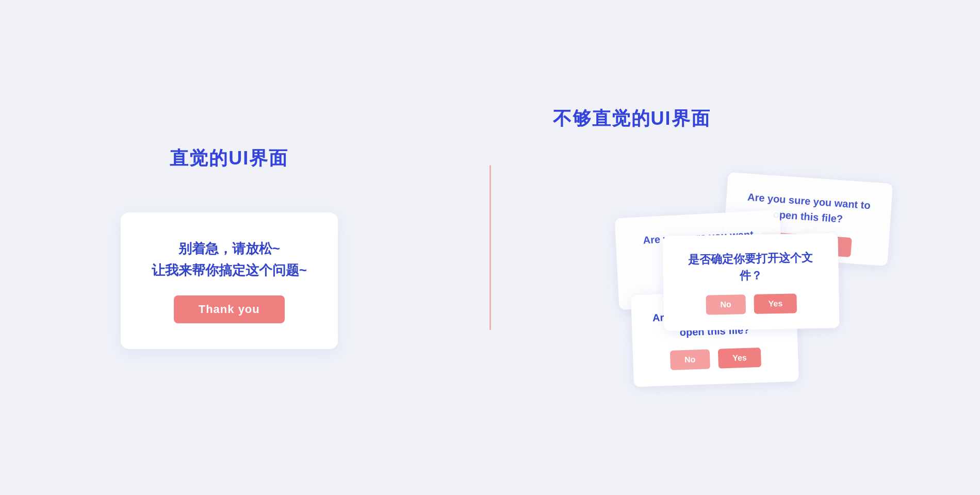 This screenshot has width=980, height=495. What do you see at coordinates (229, 159) in the screenshot?
I see `left-title: 直觉的UI界面` at bounding box center [229, 159].